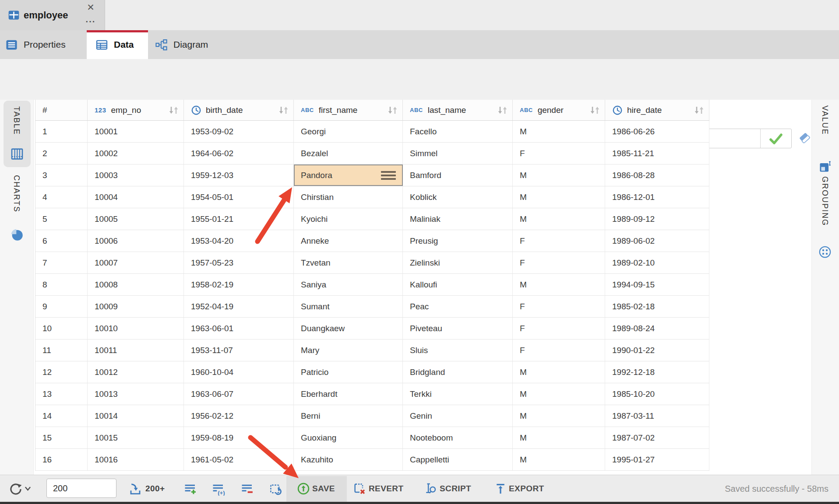  Describe the element at coordinates (136, 416) in the screenshot. I see `grid-cell: 10014` at that location.